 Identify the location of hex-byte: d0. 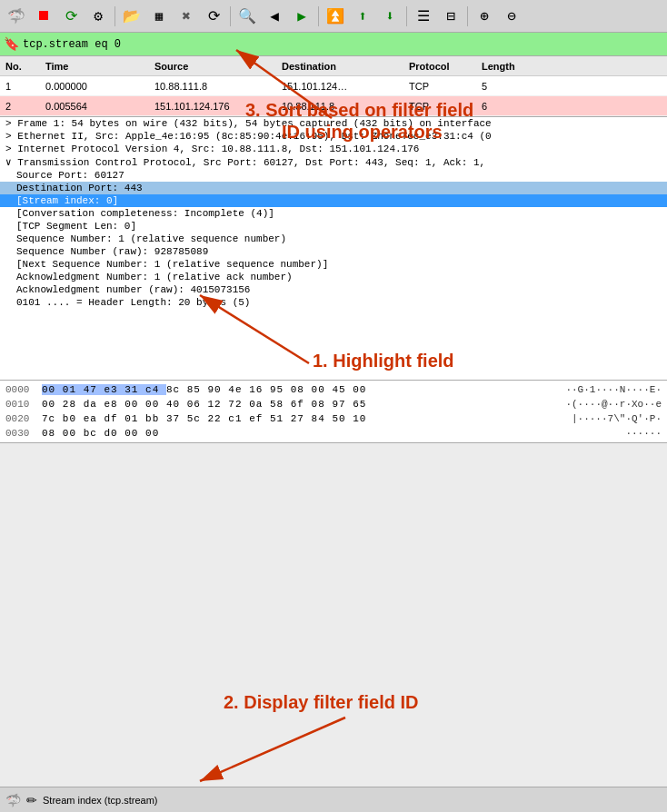
(114, 433).